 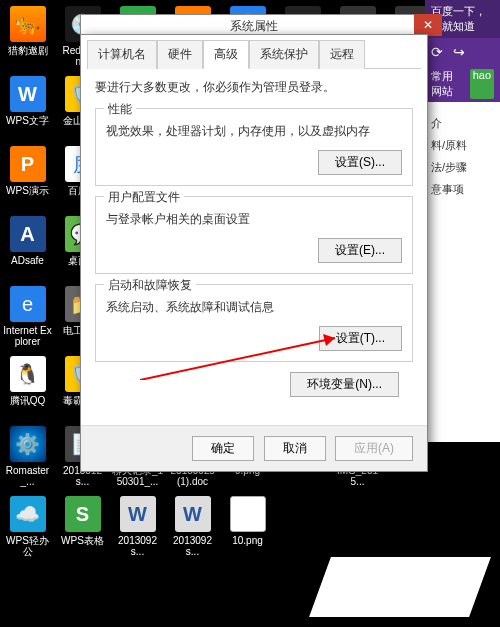 What do you see at coordinates (284, 54) in the screenshot?
I see `tab-system-protection: 系统保护` at bounding box center [284, 54].